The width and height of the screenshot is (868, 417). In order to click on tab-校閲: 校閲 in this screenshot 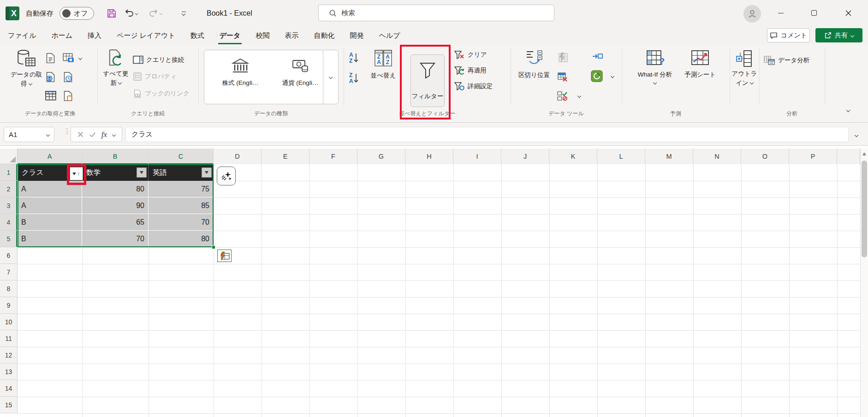, I will do `click(262, 36)`.